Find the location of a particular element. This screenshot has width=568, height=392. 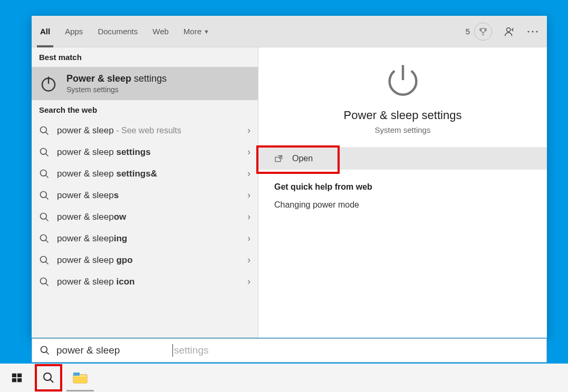

web-result-text: power & sleeping is located at coordinates (149, 239).